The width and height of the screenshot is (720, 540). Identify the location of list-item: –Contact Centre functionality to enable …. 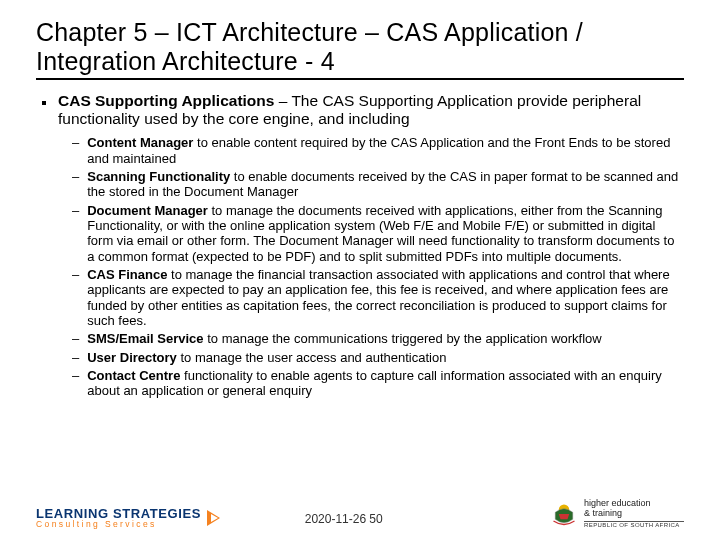
(378, 384).